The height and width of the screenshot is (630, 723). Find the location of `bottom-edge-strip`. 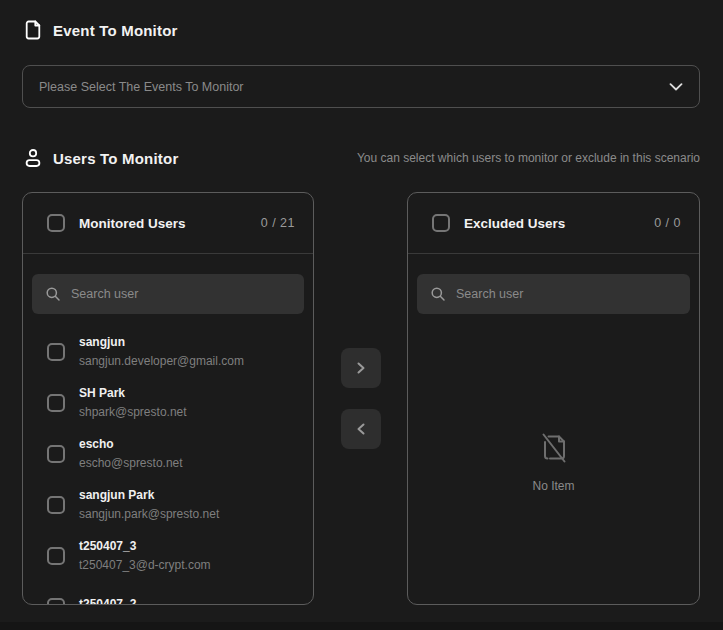

bottom-edge-strip is located at coordinates (362, 626).